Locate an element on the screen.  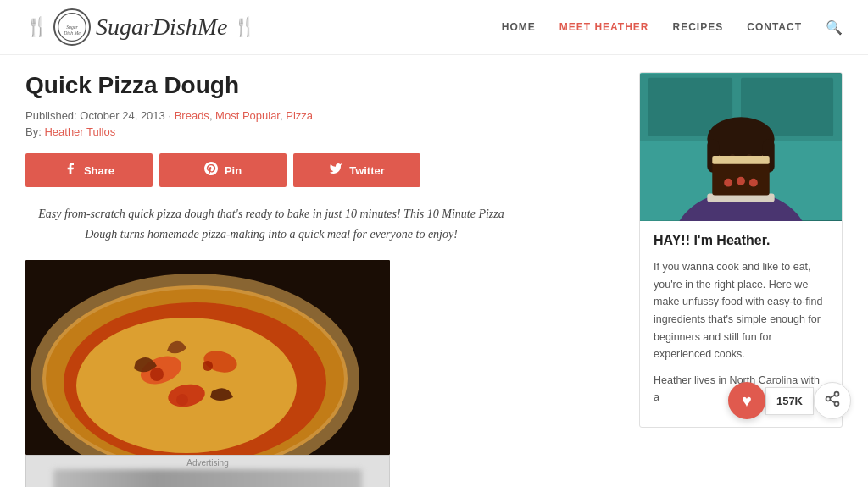
by-label: By: is located at coordinates (34, 132).